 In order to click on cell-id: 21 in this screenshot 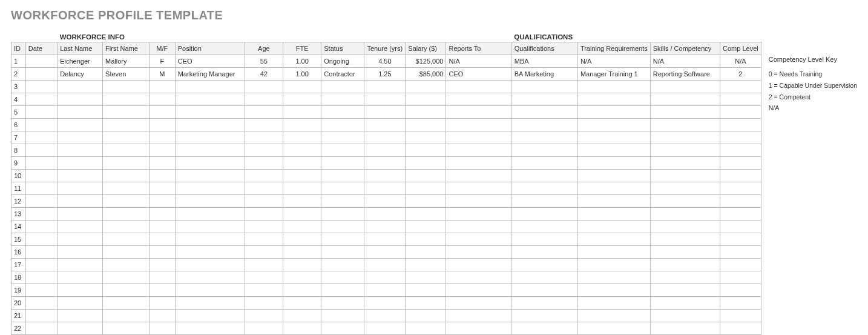, I will do `click(19, 315)`.